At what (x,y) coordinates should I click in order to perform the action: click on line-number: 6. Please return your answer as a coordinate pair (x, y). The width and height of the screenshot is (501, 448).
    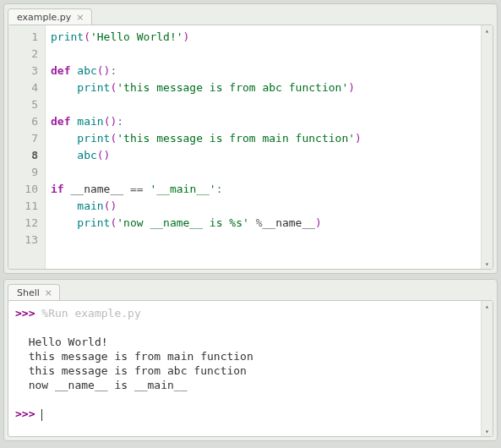
    Looking at the image, I should click on (25, 122).